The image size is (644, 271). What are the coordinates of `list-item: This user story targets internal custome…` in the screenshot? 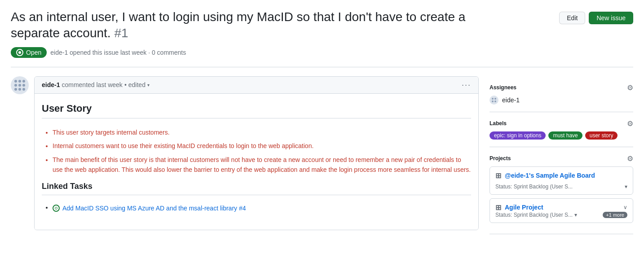 It's located at (262, 132).